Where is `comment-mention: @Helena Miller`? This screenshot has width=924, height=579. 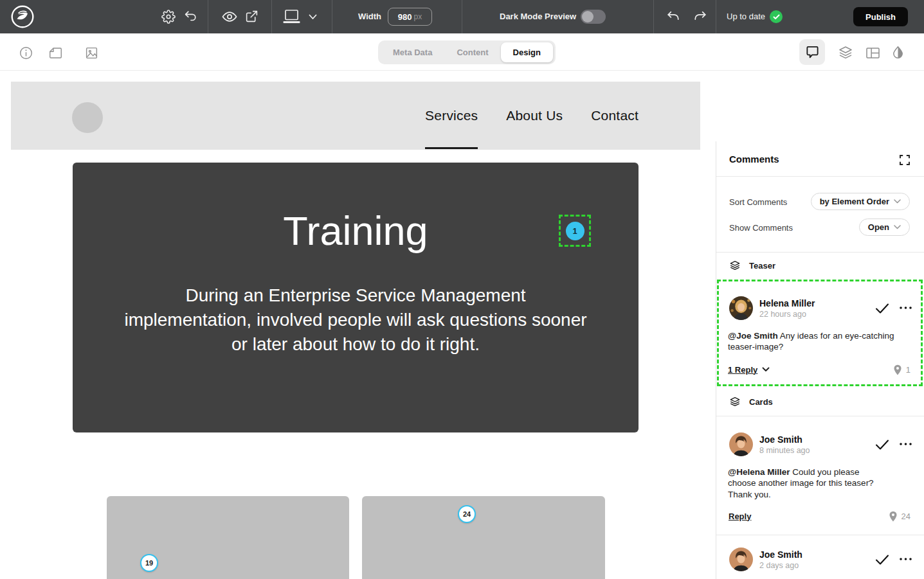
comment-mention: @Helena Miller is located at coordinates (759, 472).